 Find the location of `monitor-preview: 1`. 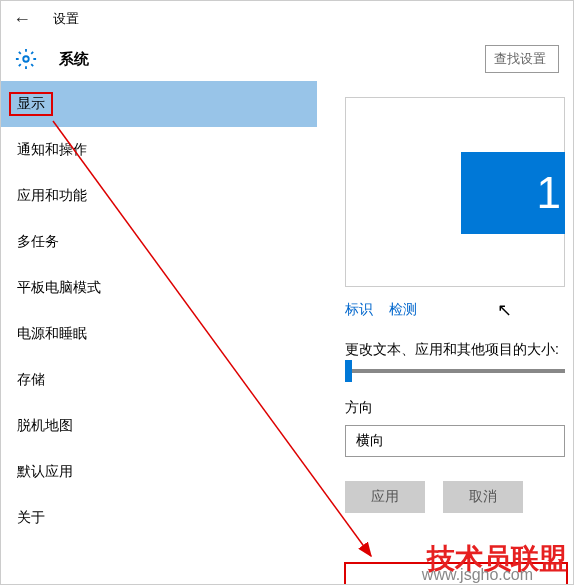

monitor-preview: 1 is located at coordinates (455, 192).